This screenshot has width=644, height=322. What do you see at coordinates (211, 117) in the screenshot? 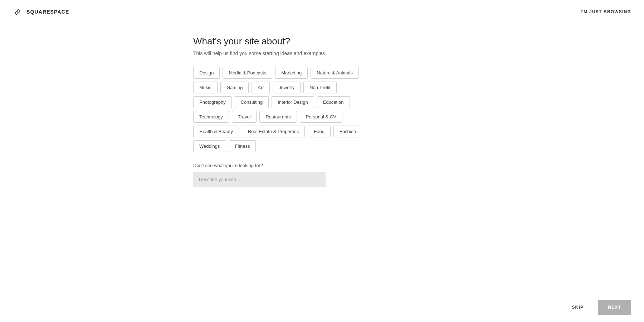
I see `tag-technology: Technology` at bounding box center [211, 117].